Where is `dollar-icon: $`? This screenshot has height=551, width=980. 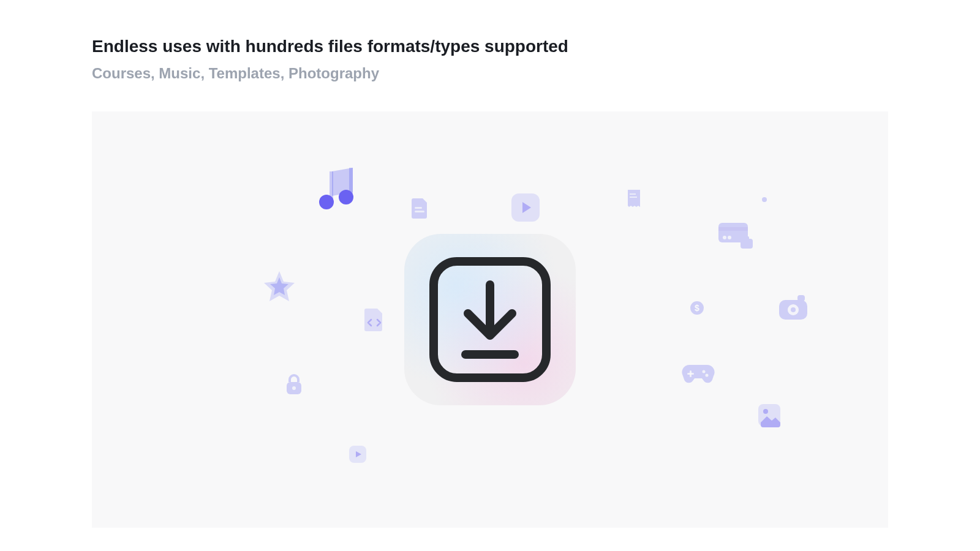 dollar-icon: $ is located at coordinates (697, 308).